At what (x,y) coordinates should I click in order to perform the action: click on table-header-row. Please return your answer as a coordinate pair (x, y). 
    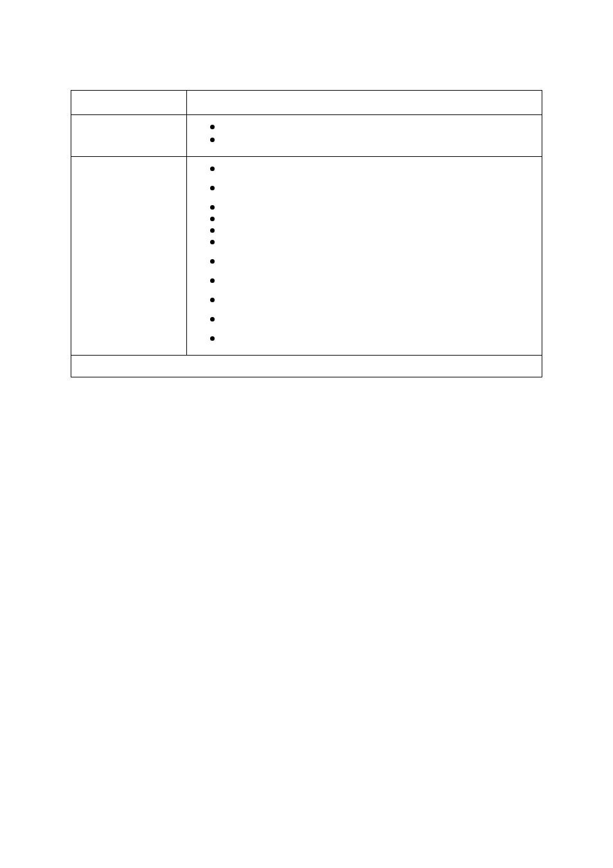
    Looking at the image, I should click on (307, 103).